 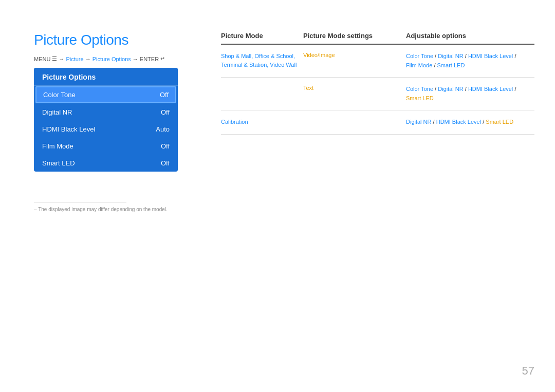 What do you see at coordinates (162, 59) in the screenshot?
I see `breadcrumb-enter-icon: ↵` at bounding box center [162, 59].